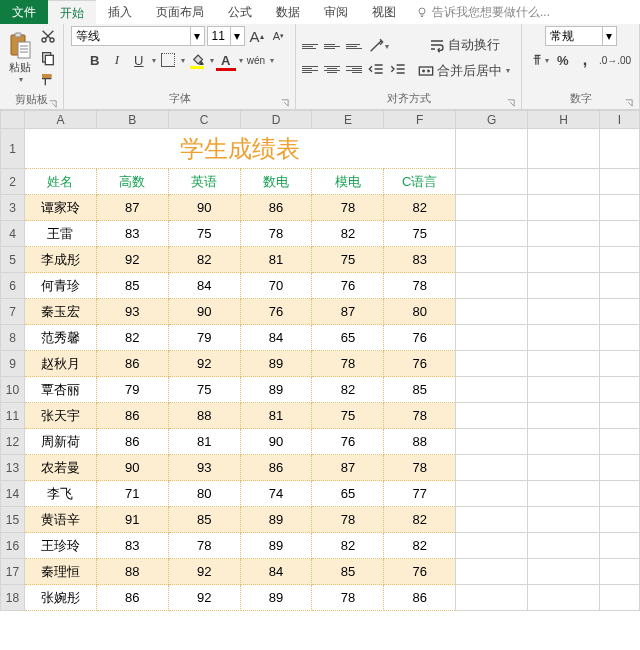 The height and width of the screenshot is (650, 640). I want to click on select-all-corner, so click(13, 120).